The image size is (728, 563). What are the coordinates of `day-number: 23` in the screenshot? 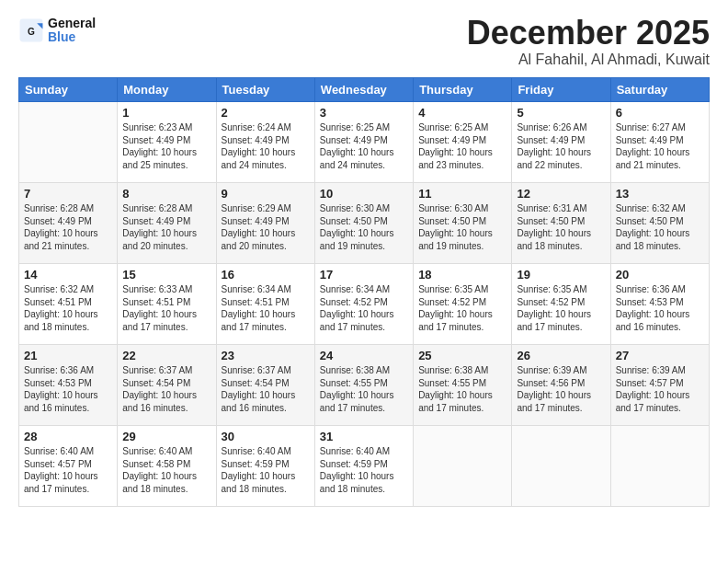 It's located at (266, 355).